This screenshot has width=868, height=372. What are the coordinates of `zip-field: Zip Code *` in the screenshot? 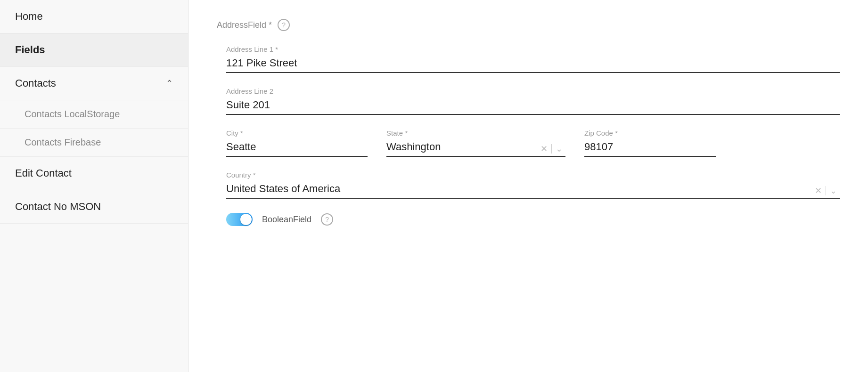 It's located at (650, 143).